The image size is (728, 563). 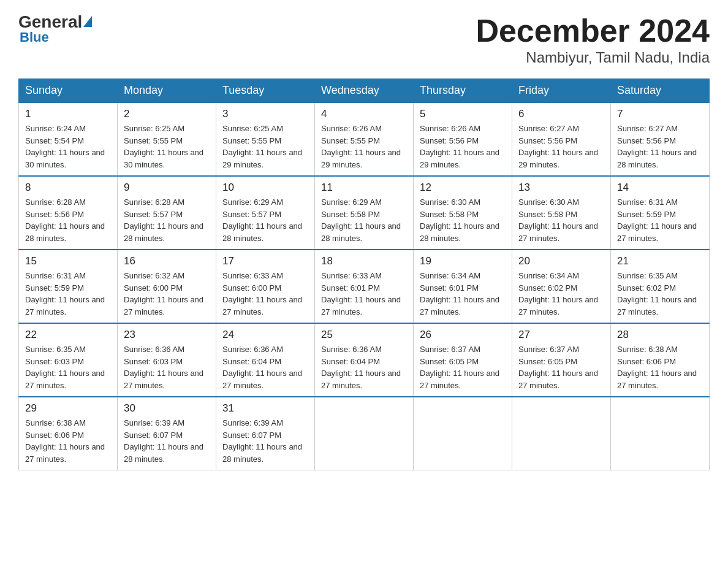 What do you see at coordinates (364, 139) in the screenshot?
I see `week-row-1: 1 Sunrise: 6:24 AM Sunset: 5:54 PM Dayli…` at bounding box center [364, 139].